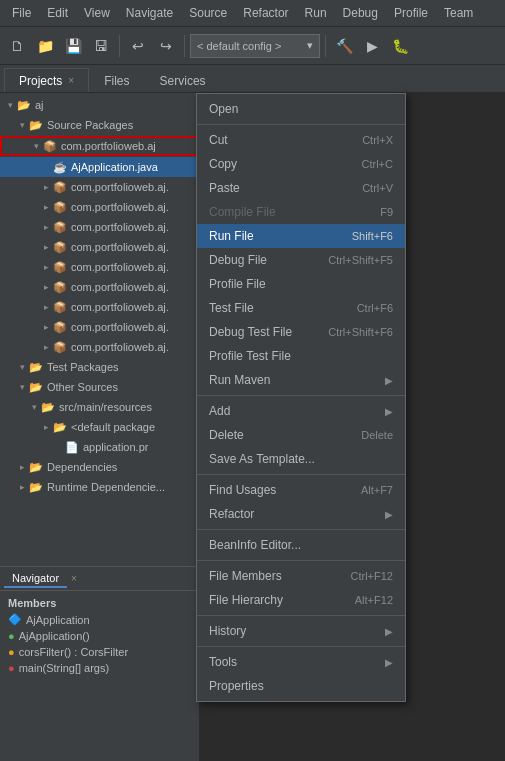 This screenshot has height=761, width=505. Describe the element at coordinates (97, 14) in the screenshot. I see `menu-view: View` at that location.